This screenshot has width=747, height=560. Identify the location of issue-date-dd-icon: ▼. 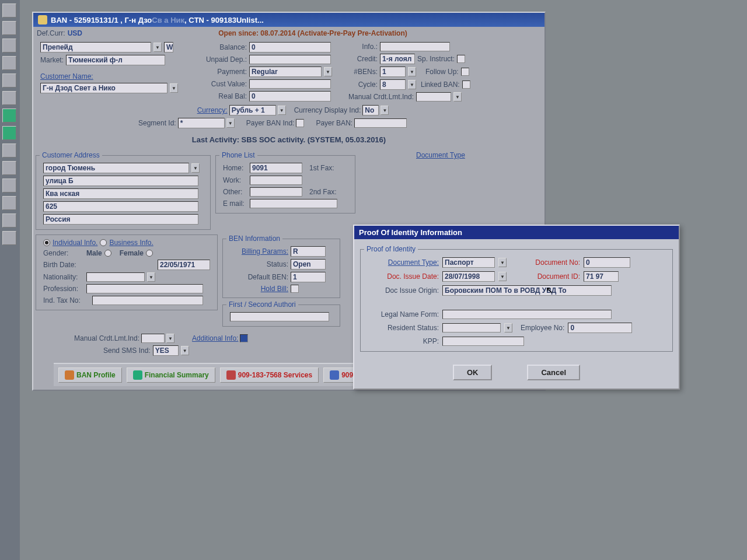
(502, 276).